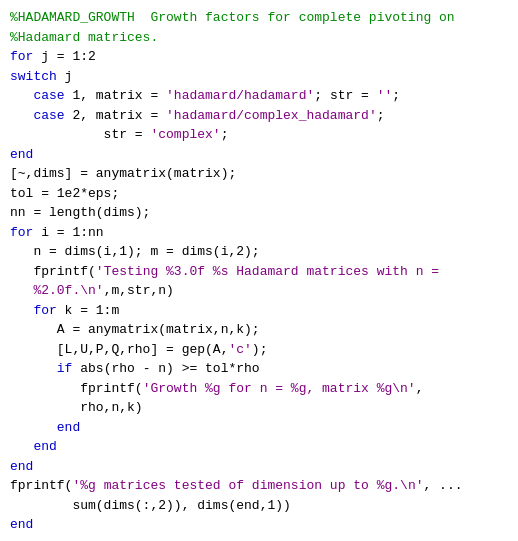 This screenshot has height=541, width=518. Describe the element at coordinates (259, 18) in the screenshot. I see `code-line: %HADAMARD_GROWTH Growth factors for comp…` at that location.